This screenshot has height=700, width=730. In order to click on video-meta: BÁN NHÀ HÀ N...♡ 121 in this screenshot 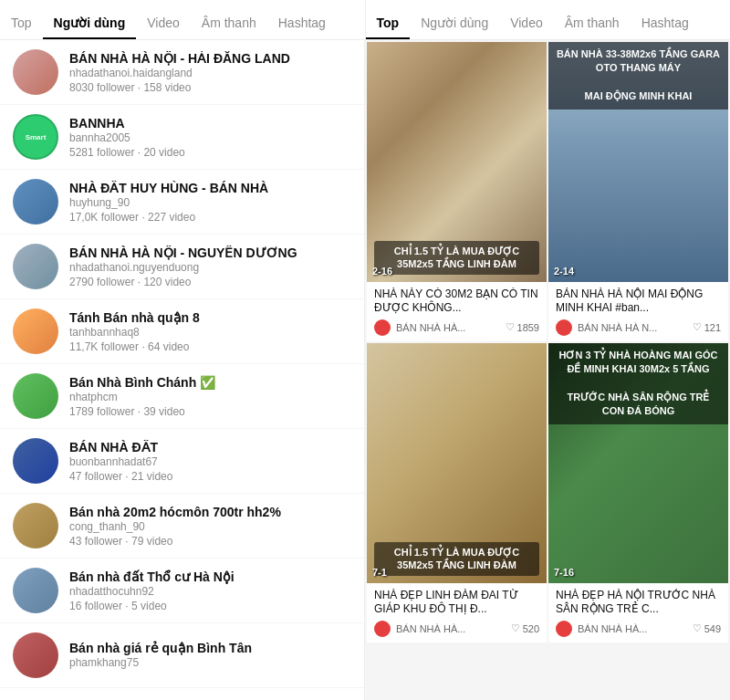, I will do `click(639, 328)`.